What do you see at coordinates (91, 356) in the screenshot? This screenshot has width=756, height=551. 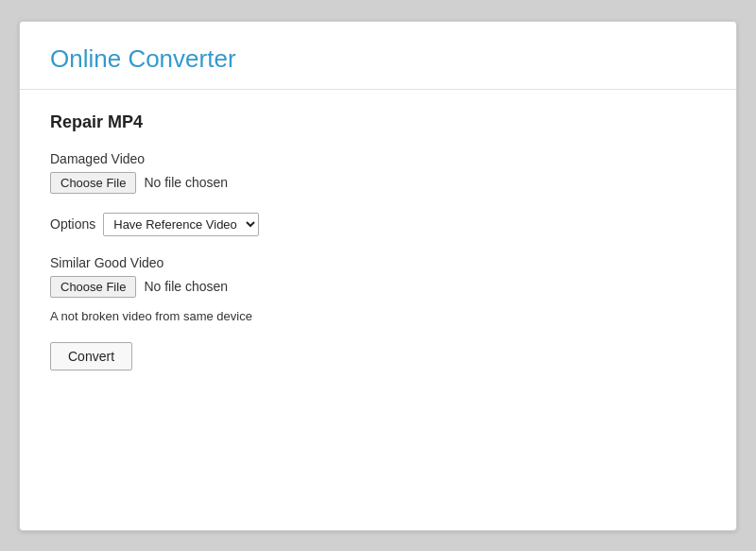 I see `convert-button: Convert` at bounding box center [91, 356].